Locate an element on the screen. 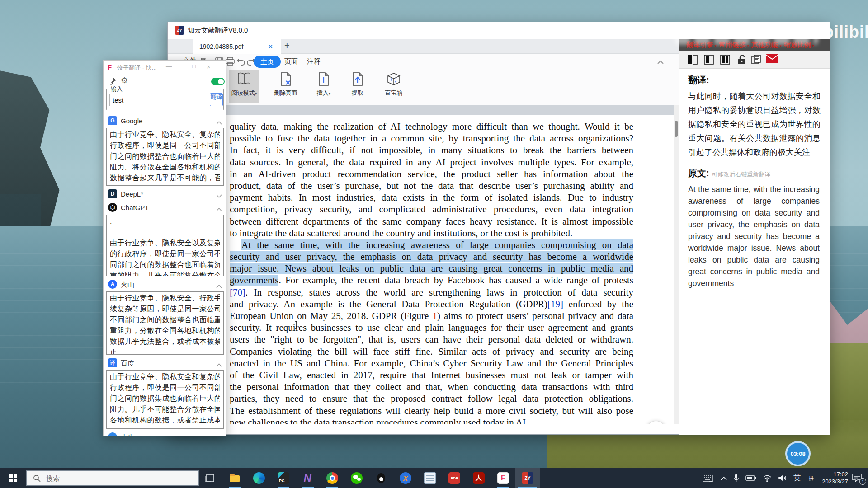 This screenshot has width=868, height=488. unlock-icon is located at coordinates (742, 61).